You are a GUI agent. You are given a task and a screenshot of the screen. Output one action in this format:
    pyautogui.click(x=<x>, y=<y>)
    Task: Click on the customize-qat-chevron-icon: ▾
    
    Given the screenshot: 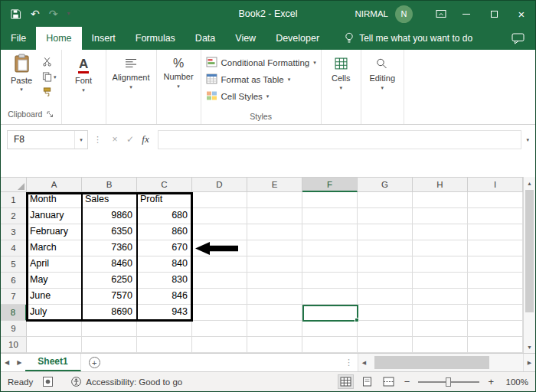 What is the action you would take?
    pyautogui.click(x=68, y=14)
    